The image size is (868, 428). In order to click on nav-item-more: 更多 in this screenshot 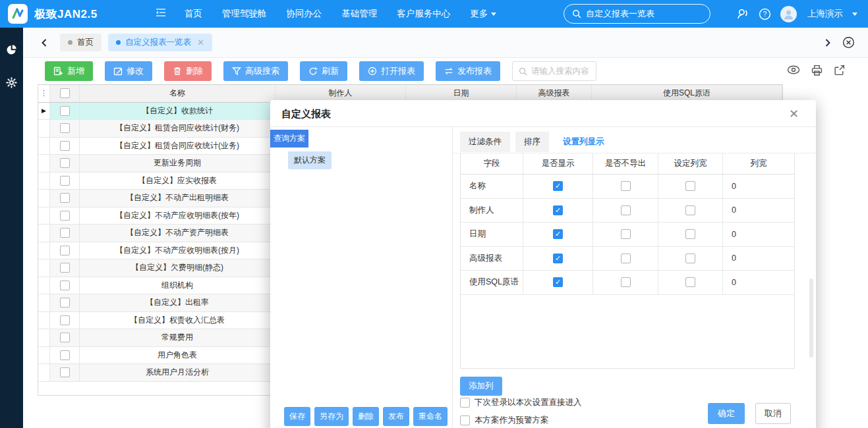, I will do `click(483, 14)`.